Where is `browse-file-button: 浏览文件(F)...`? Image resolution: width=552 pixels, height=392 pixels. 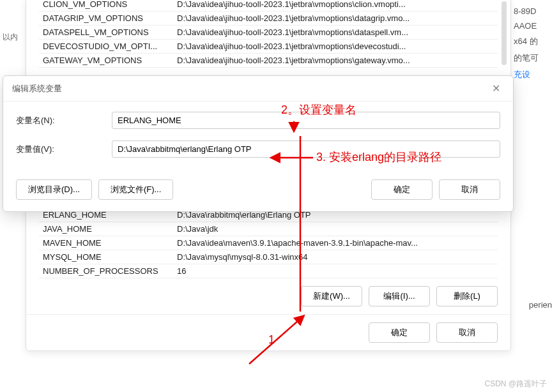 browse-file-button: 浏览文件(F)... is located at coordinates (135, 190).